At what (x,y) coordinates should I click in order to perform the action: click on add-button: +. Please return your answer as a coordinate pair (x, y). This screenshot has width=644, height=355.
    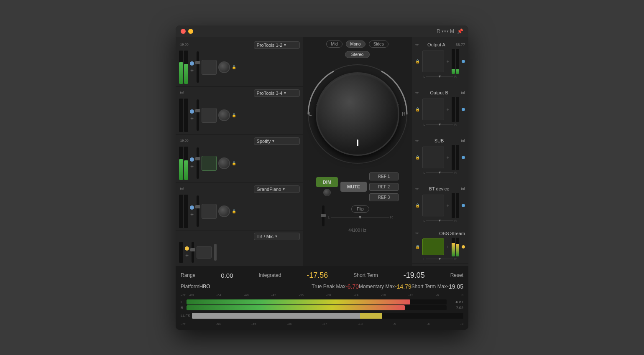
    Looking at the image, I should click on (192, 70).